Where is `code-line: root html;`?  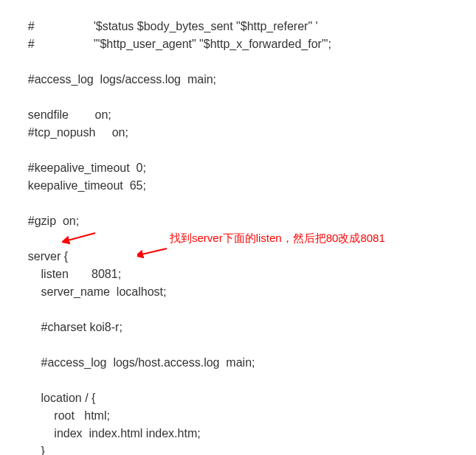 code-line: root html; is located at coordinates (62, 416).